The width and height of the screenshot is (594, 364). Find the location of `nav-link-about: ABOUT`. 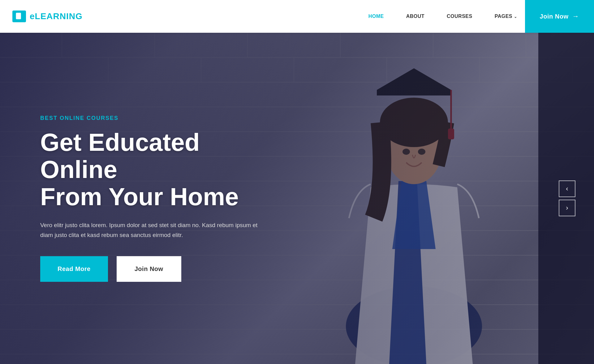

nav-link-about: ABOUT is located at coordinates (415, 16).